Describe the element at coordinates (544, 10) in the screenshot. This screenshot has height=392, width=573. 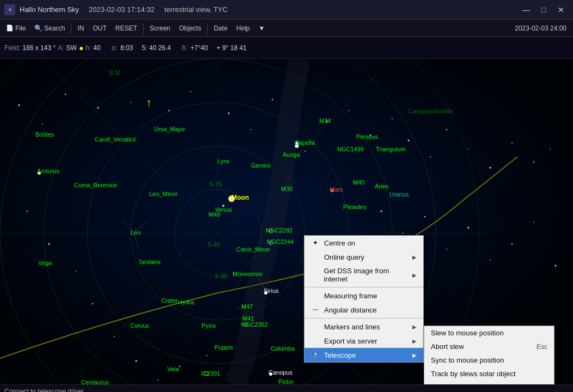
I see `maximize-button: □` at that location.